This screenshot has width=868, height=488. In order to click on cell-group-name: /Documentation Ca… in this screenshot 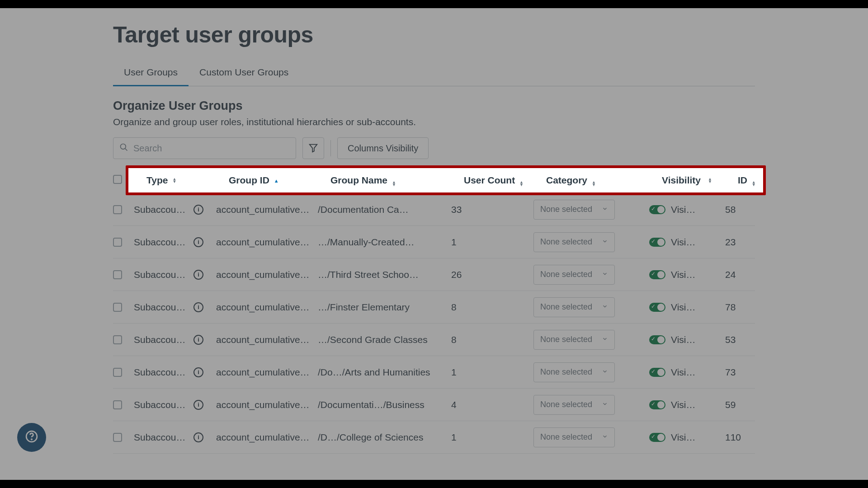, I will do `click(384, 210)`.